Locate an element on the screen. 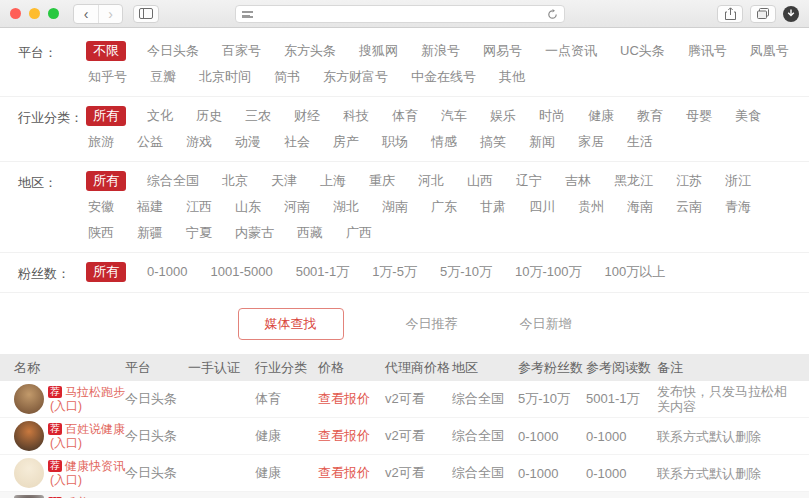  filter-option: 房产 is located at coordinates (346, 142).